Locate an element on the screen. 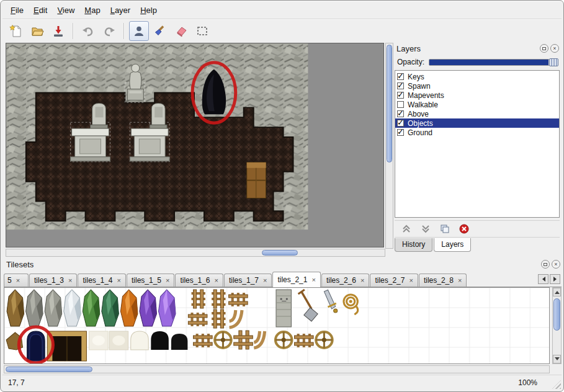 Image resolution: width=564 pixels, height=392 pixels. selection-rect-icon is located at coordinates (202, 31).